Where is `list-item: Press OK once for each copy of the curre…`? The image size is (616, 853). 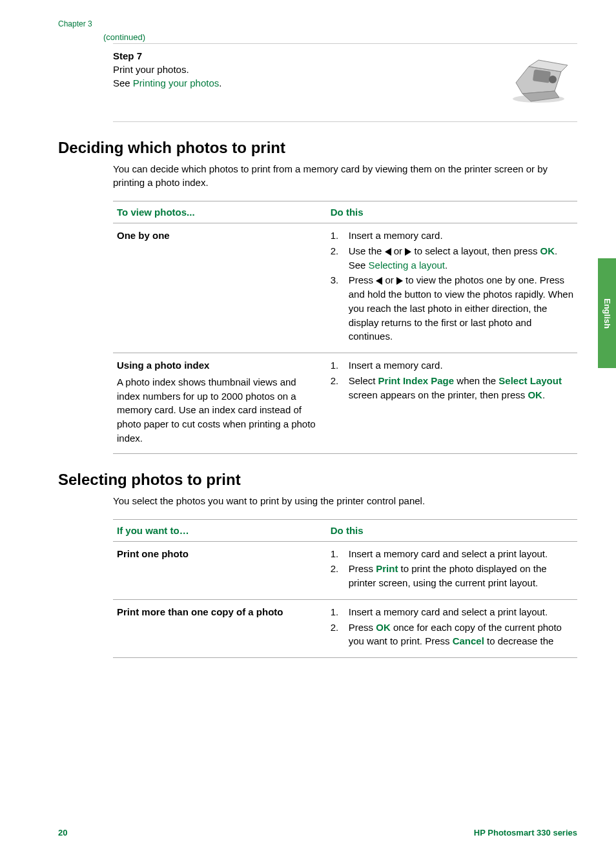
list-item: Press OK once for each copy of the curre… is located at coordinates (452, 635).